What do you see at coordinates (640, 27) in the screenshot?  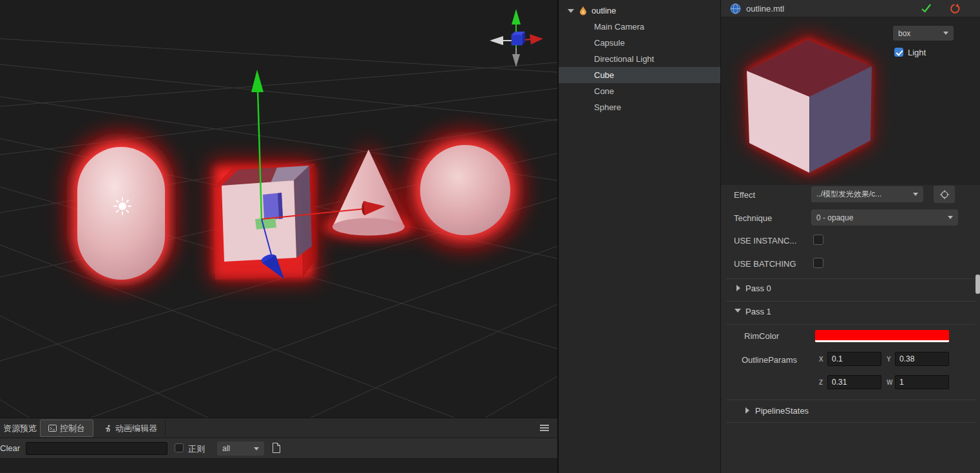 I see `hierarchy-item-main-camera: Main Camera` at bounding box center [640, 27].